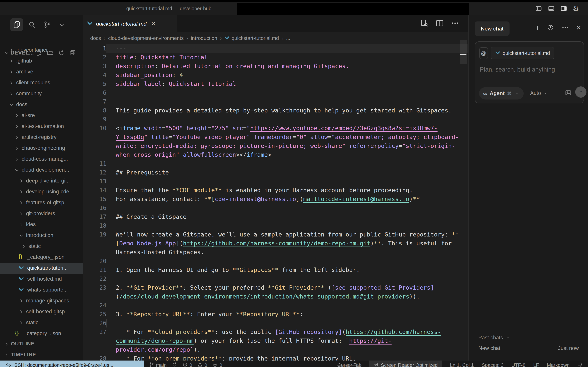  Describe the element at coordinates (539, 9) in the screenshot. I see `toggle-primary-sidebar-icon` at that location.